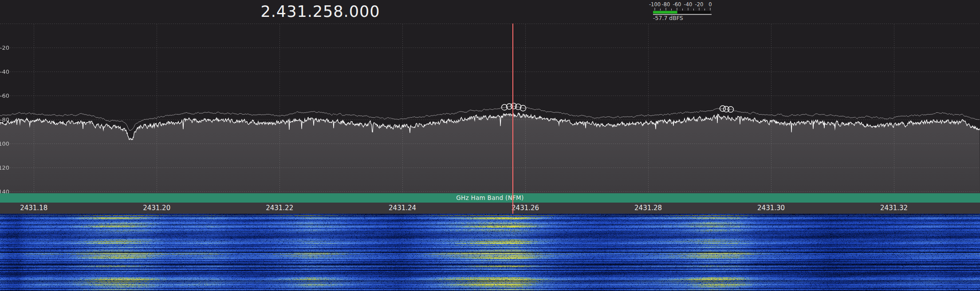 This screenshot has width=980, height=291. What do you see at coordinates (689, 4) in the screenshot?
I see `meter-scale-label: -40` at bounding box center [689, 4].